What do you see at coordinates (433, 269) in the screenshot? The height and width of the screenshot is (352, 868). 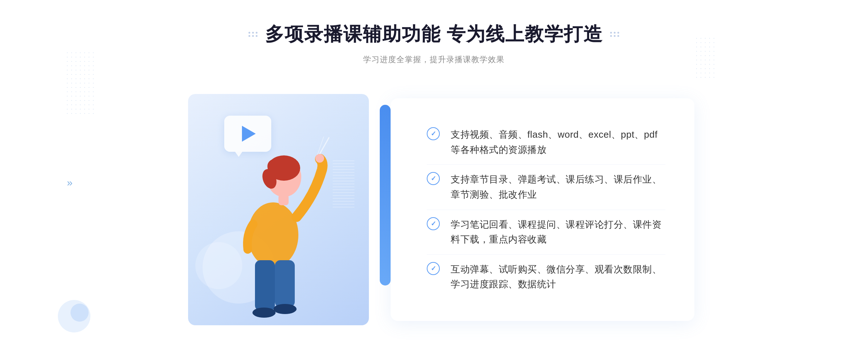 I see `check-circle-4: ✓` at bounding box center [433, 269].